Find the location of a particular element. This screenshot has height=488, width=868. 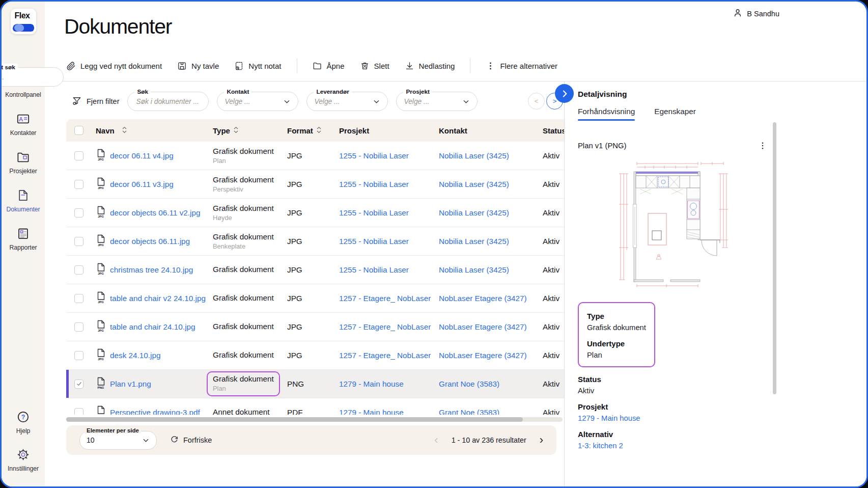

document-name-link: table and chair 24.10.jpg is located at coordinates (153, 327).